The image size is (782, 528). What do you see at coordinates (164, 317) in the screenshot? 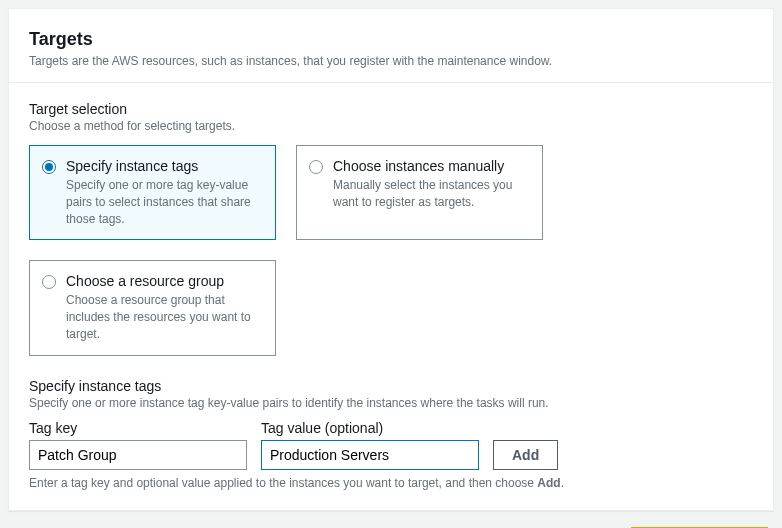
I see `radio-description: Choose a resource group that includes th…` at bounding box center [164, 317].